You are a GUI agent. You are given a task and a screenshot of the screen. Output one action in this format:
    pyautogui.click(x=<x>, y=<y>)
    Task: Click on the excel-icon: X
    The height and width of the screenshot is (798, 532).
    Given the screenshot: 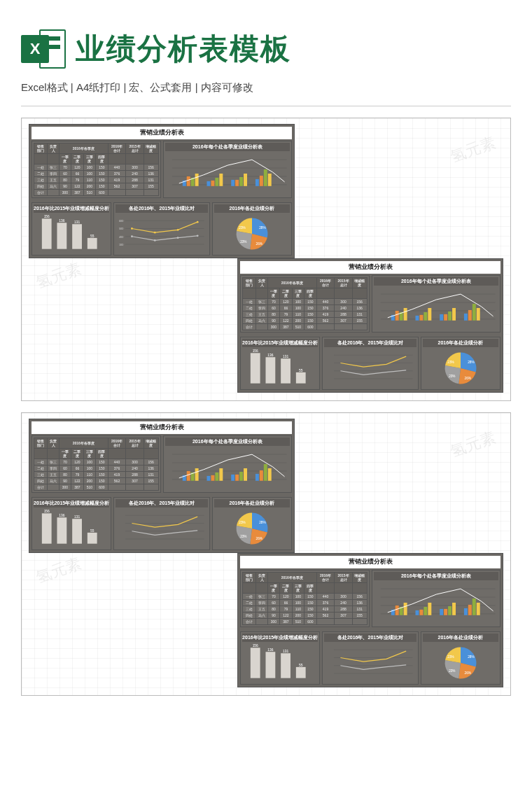 What is the action you would take?
    pyautogui.click(x=43, y=49)
    